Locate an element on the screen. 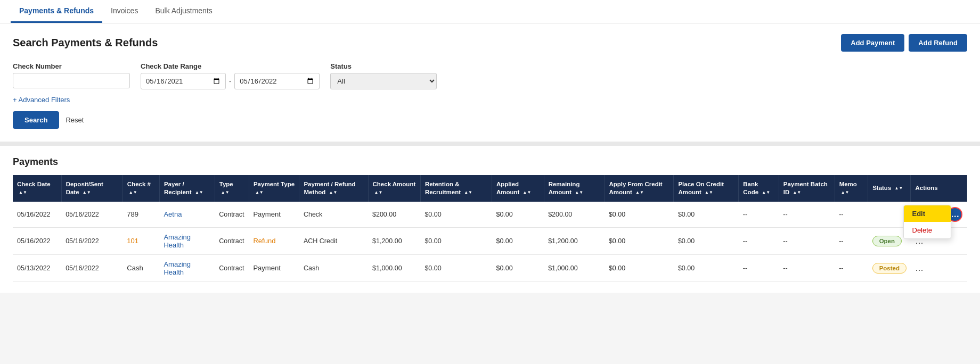 The image size is (980, 364). col-type: Type ▲▼ is located at coordinates (232, 188).